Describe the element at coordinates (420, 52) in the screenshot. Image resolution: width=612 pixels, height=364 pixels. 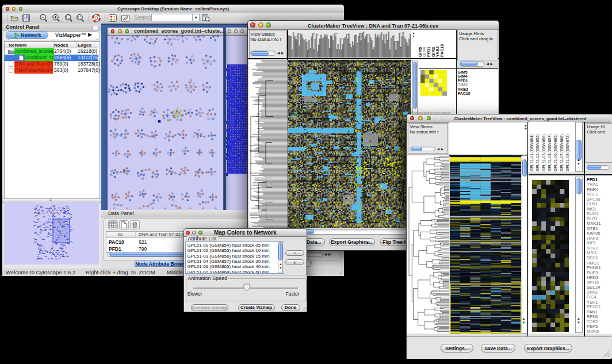
I see `svg-text: GIM5` at that location.